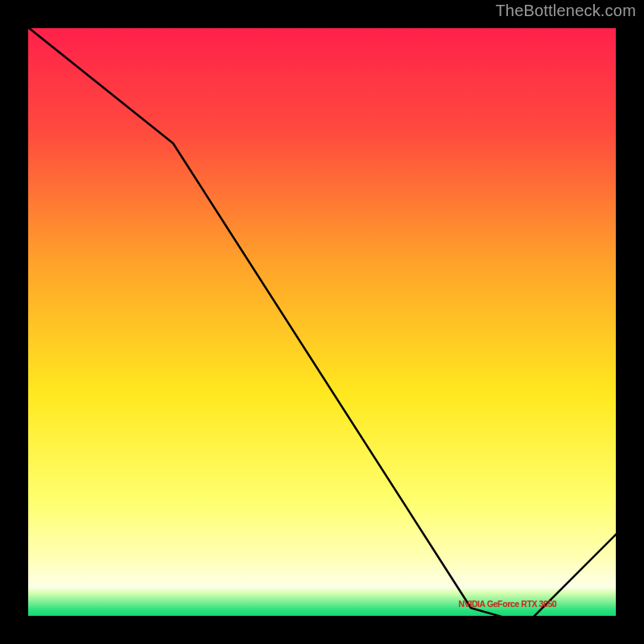 This screenshot has width=644, height=644. Describe the element at coordinates (565, 11) in the screenshot. I see `watermark-text: TheBottleneck.com` at that location.